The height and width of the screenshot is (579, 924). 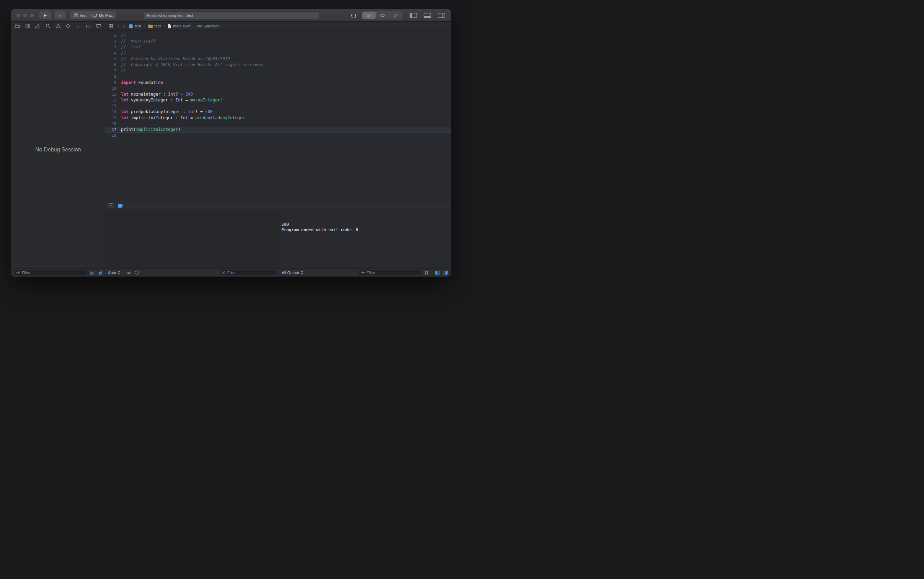 I want to click on stop-button: ■, so click(x=61, y=15).